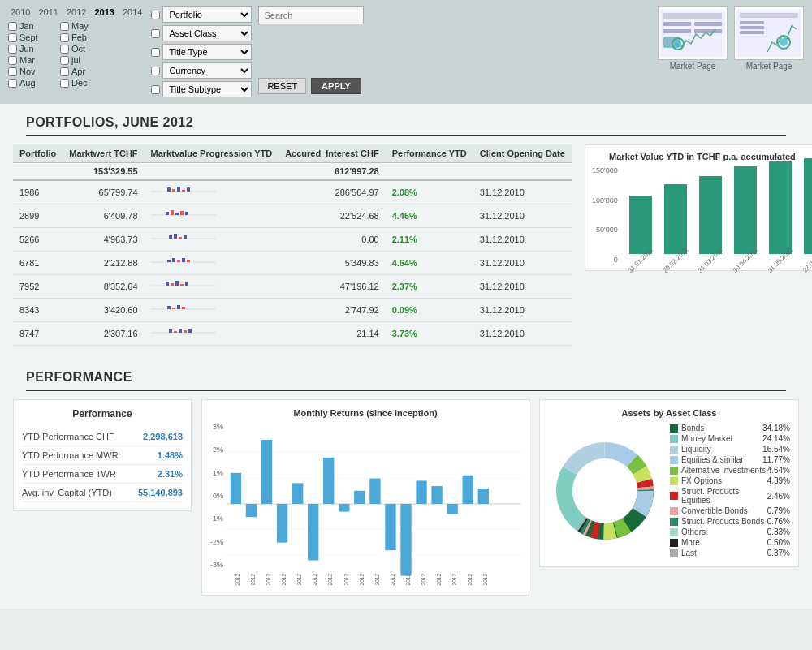 The image size is (812, 650). Describe the element at coordinates (730, 532) in the screenshot. I see `legend-item-others: Others 0.33%` at that location.